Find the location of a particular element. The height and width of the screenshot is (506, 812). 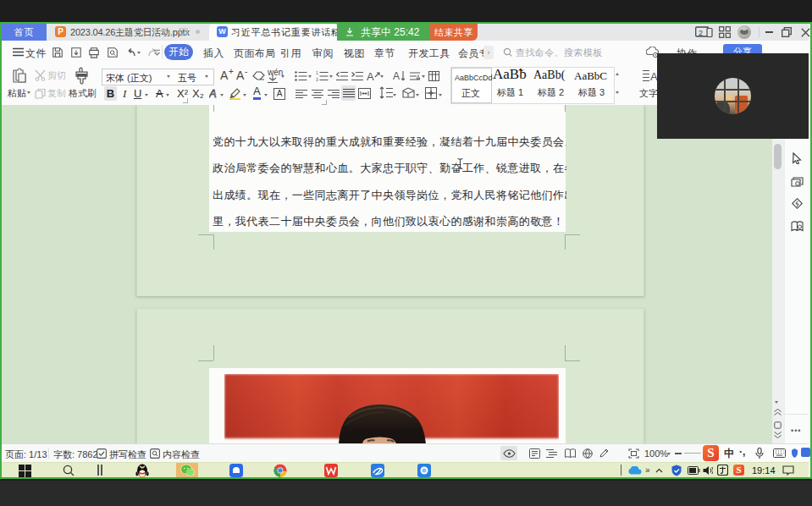

svg-text: 1 is located at coordinates (317, 73).